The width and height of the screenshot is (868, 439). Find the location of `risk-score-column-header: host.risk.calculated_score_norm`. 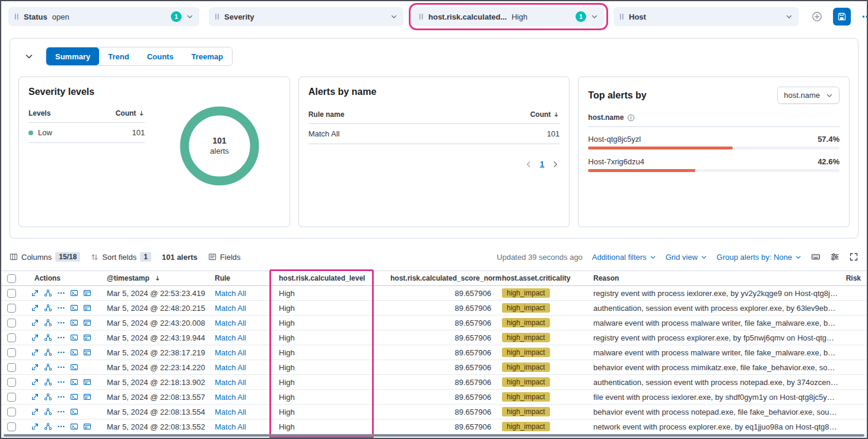

risk-score-column-header: host.risk.calculated_score_norm is located at coordinates (434, 278).